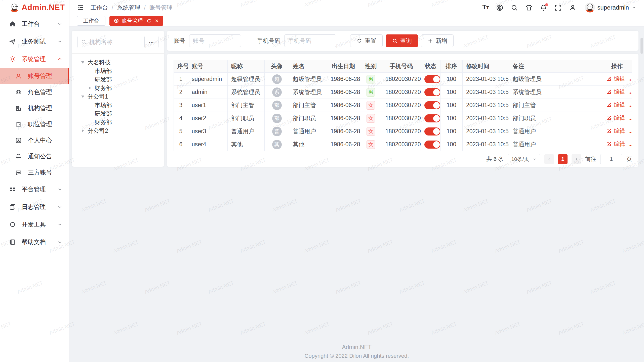 This screenshot has width=644, height=362. What do you see at coordinates (500, 8) in the screenshot?
I see `language-icon` at bounding box center [500, 8].